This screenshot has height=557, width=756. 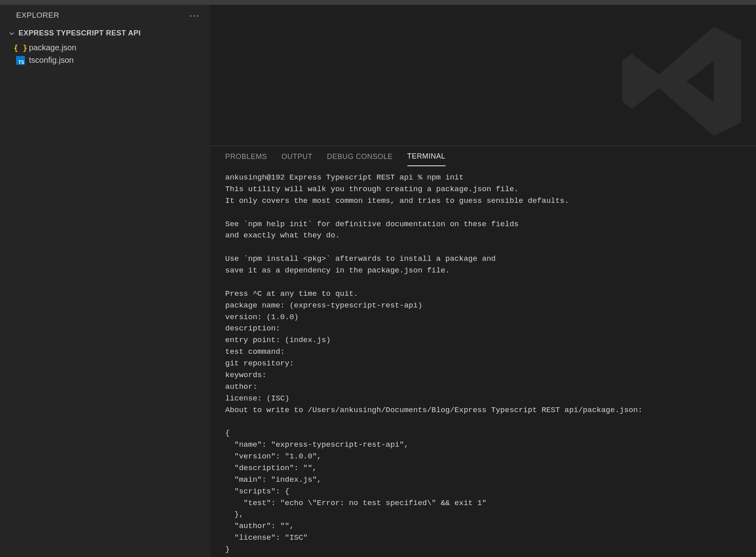 I want to click on tab-debug-console: DEBUG CONSOLE, so click(x=360, y=157).